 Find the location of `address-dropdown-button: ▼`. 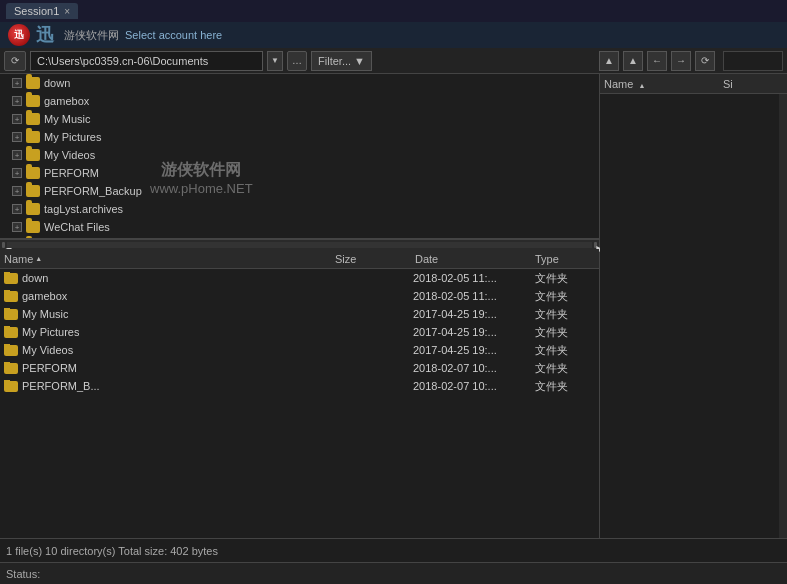

address-dropdown-button: ▼ is located at coordinates (275, 61).